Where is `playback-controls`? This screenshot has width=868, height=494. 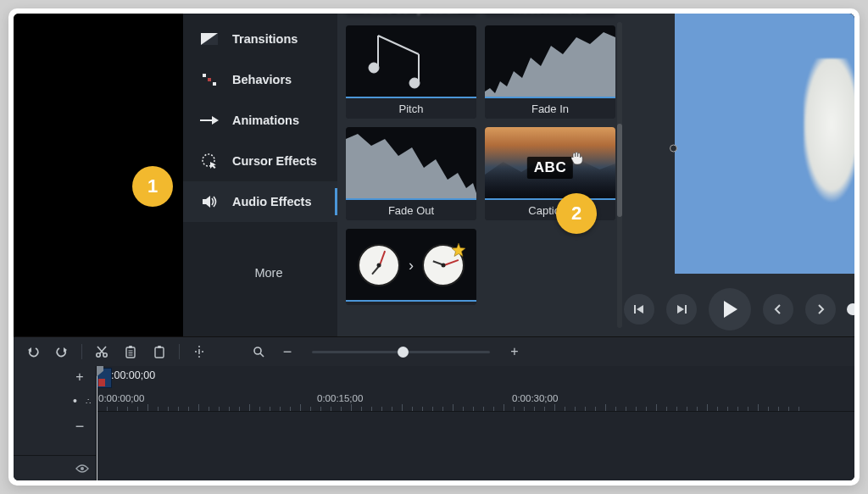 playback-controls is located at coordinates (739, 309).